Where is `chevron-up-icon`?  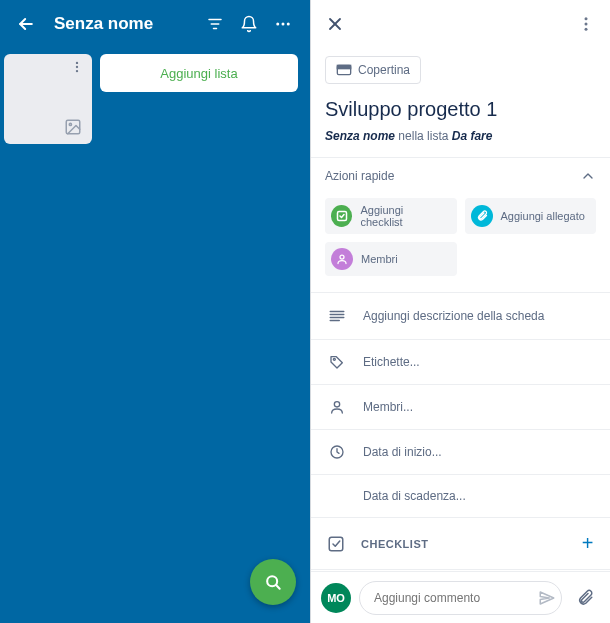 chevron-up-icon is located at coordinates (588, 176).